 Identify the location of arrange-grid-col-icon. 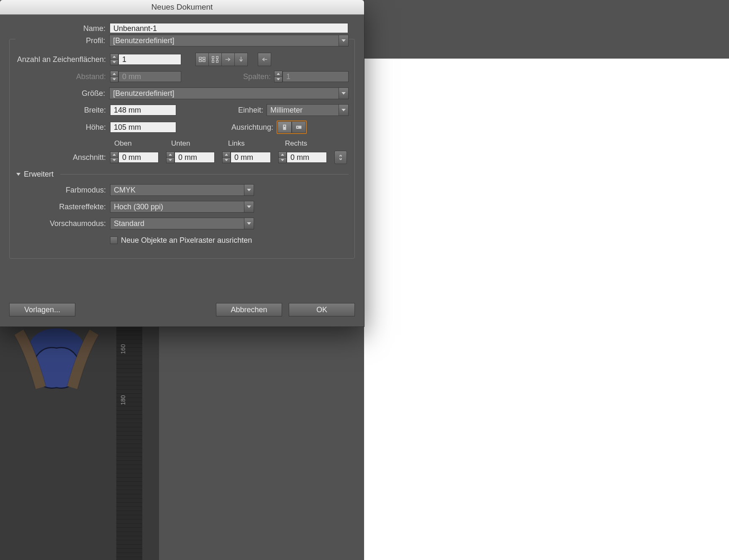
(215, 59).